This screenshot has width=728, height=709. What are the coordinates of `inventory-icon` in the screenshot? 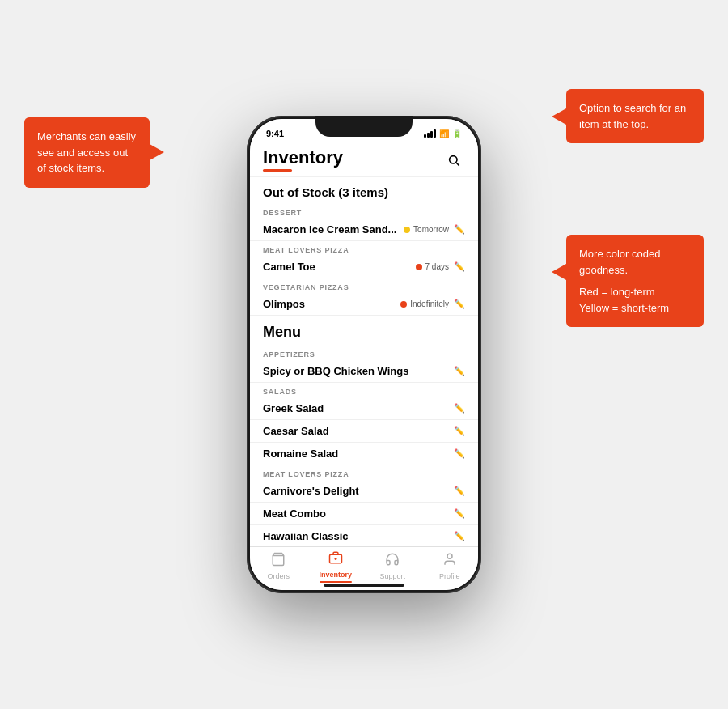 It's located at (336, 560).